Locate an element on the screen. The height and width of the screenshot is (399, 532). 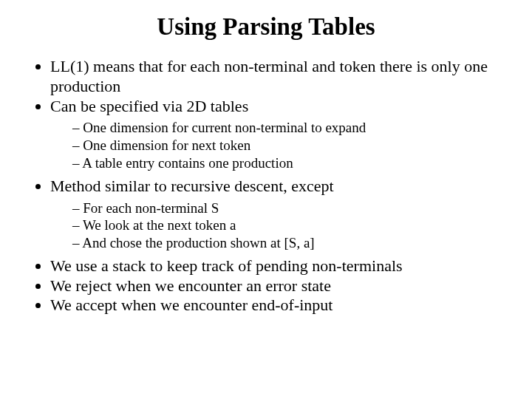
bullet-item: LL(1) means that for each non-terminal a… is located at coordinates (276, 77).